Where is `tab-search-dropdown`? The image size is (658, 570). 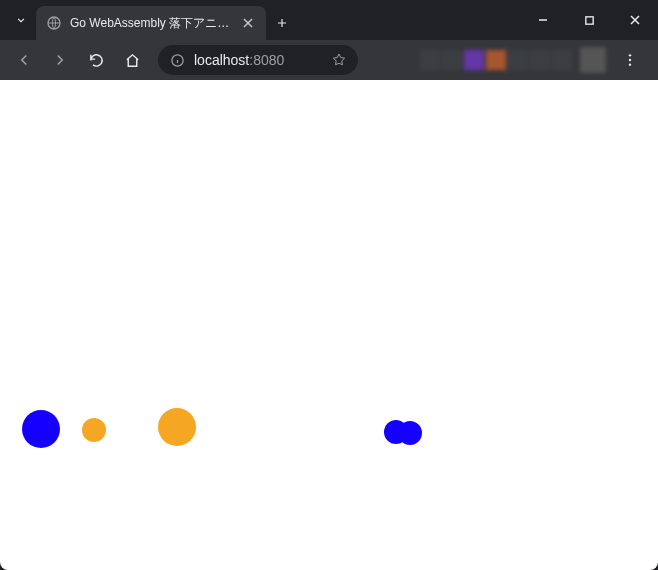 tab-search-dropdown is located at coordinates (21, 20).